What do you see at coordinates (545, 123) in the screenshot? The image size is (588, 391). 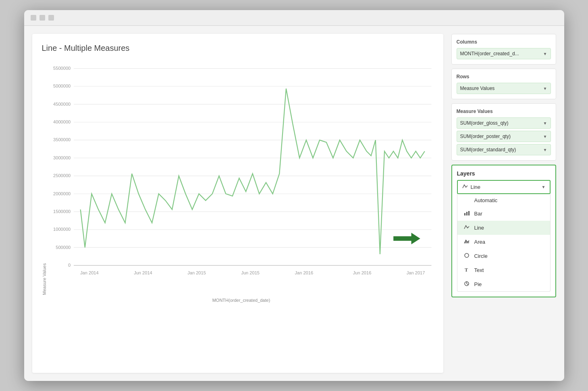 I see `measure-gloss-arrow: ▼` at bounding box center [545, 123].